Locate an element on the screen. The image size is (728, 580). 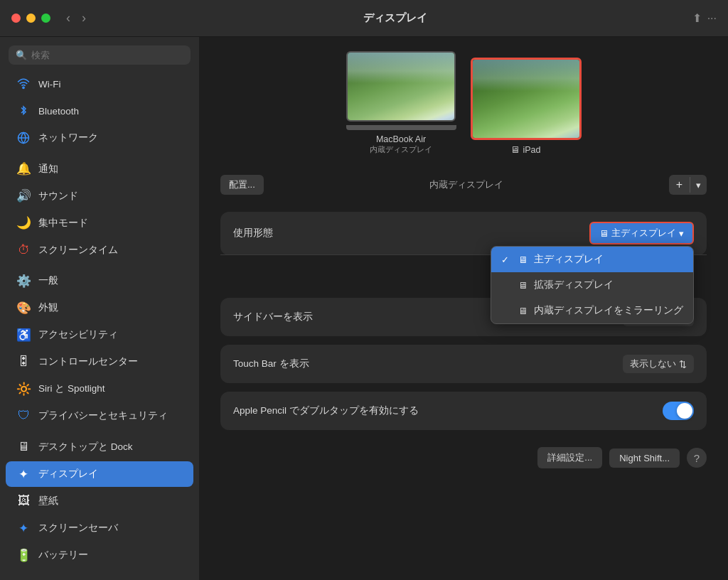
sidebar-item-bluetooth: Bluetooth is located at coordinates (100, 111).